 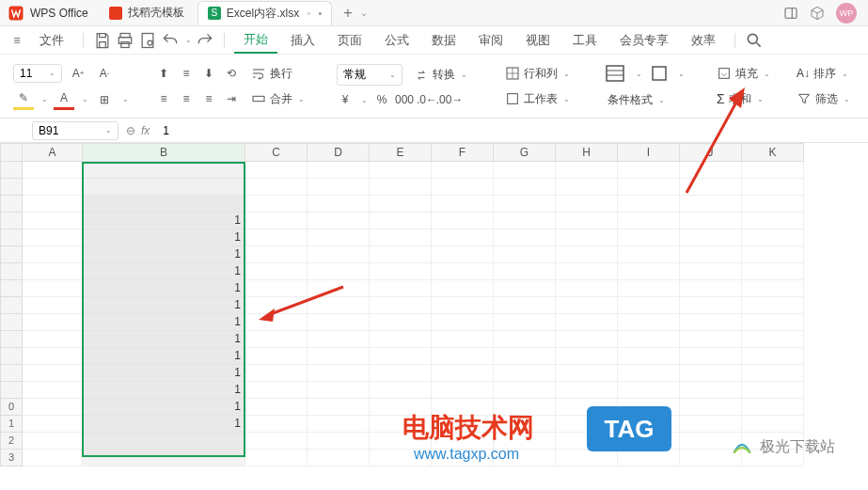 I want to click on name-box: B91 ⌄, so click(x=75, y=131).